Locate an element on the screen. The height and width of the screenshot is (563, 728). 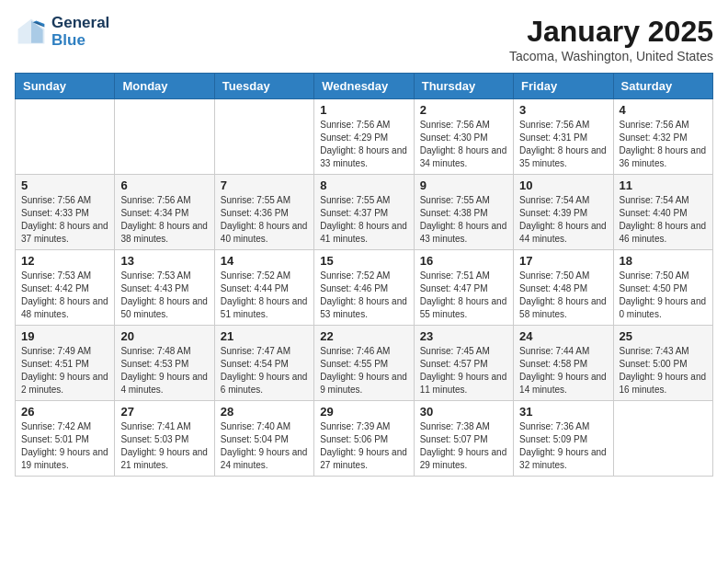
day-info: Sunrise: 7:56 AMSunset: 4:29 PMDaylight:… is located at coordinates (364, 144).